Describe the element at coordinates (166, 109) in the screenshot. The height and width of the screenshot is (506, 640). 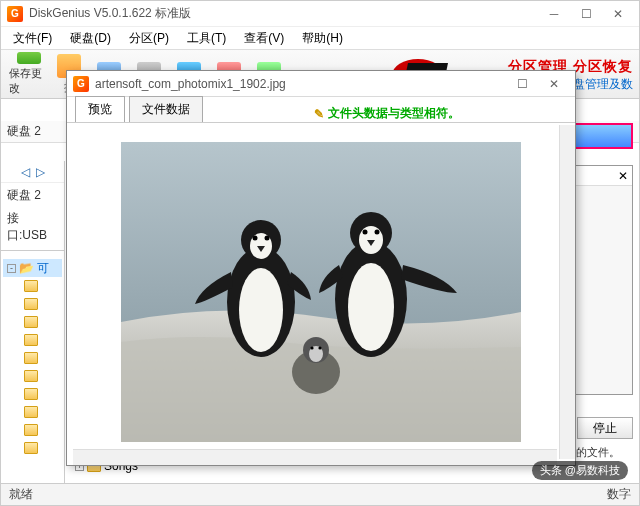
I see `tab-file-data: 文件数据` at that location.